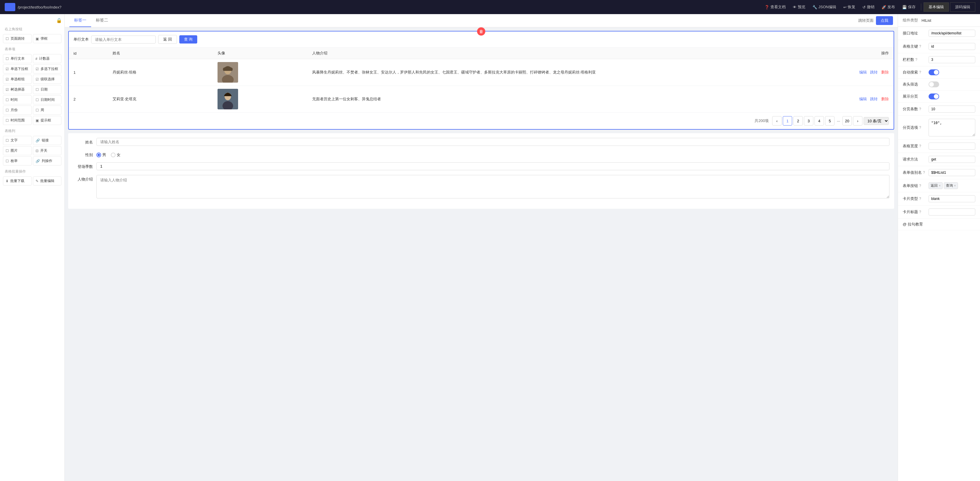 This screenshot has width=980, height=481. I want to click on name-label: 姓名, so click(84, 142).